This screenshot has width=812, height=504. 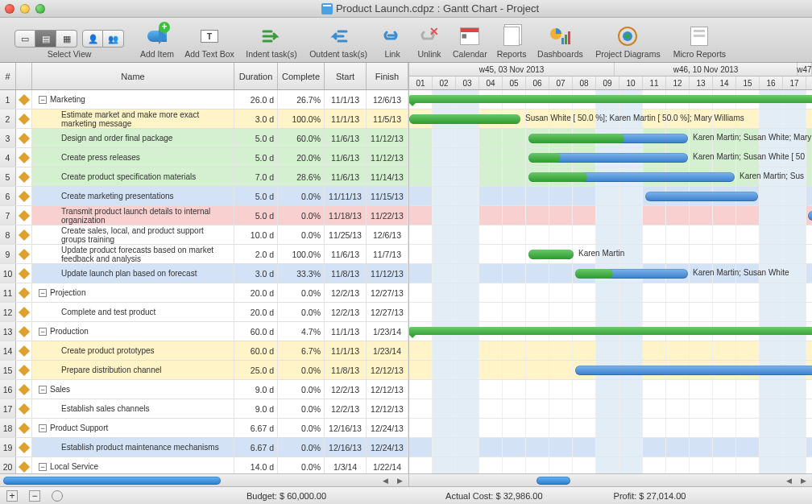 I want to click on cell-duration: 2.0 d, so click(x=256, y=254).